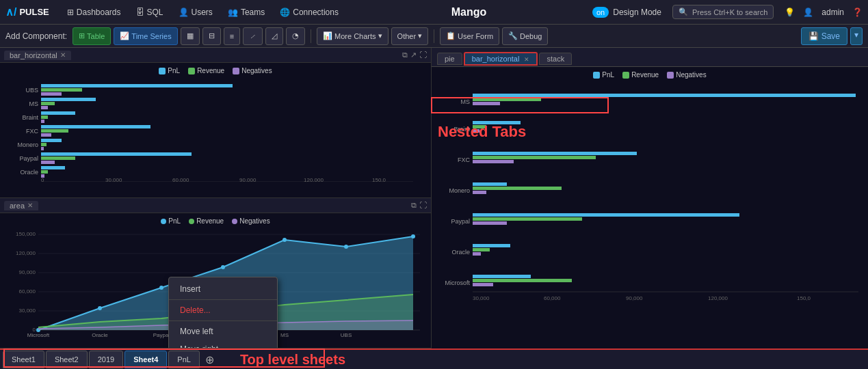 The height and width of the screenshot is (369, 868). Describe the element at coordinates (196, 12) in the screenshot. I see `nav-users: 👤 Users` at that location.